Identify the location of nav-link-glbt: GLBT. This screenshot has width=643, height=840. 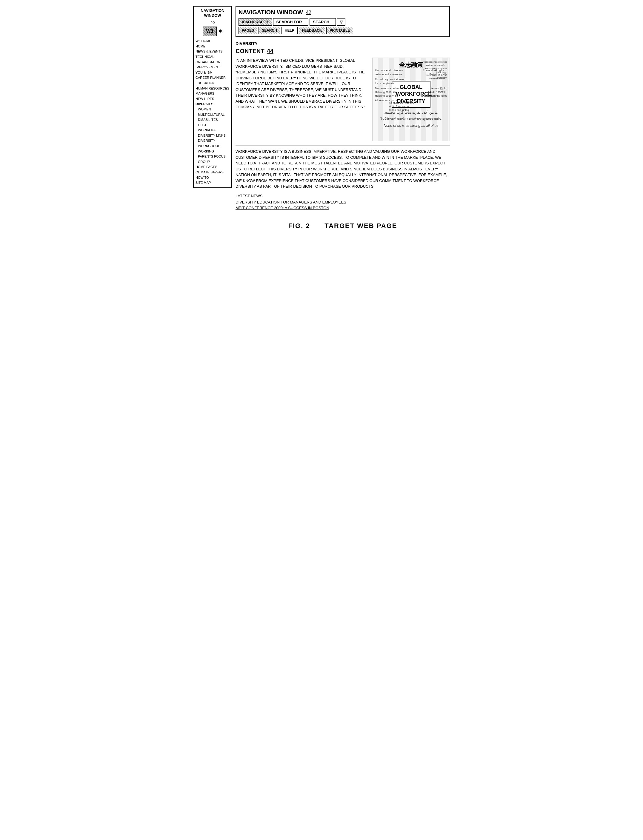
(213, 125).